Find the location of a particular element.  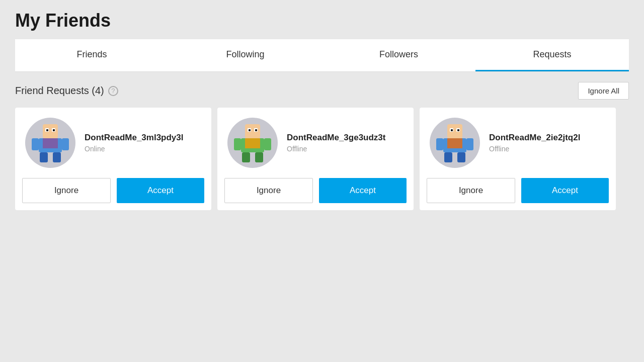

accept-button-2: Accept is located at coordinates (363, 191).